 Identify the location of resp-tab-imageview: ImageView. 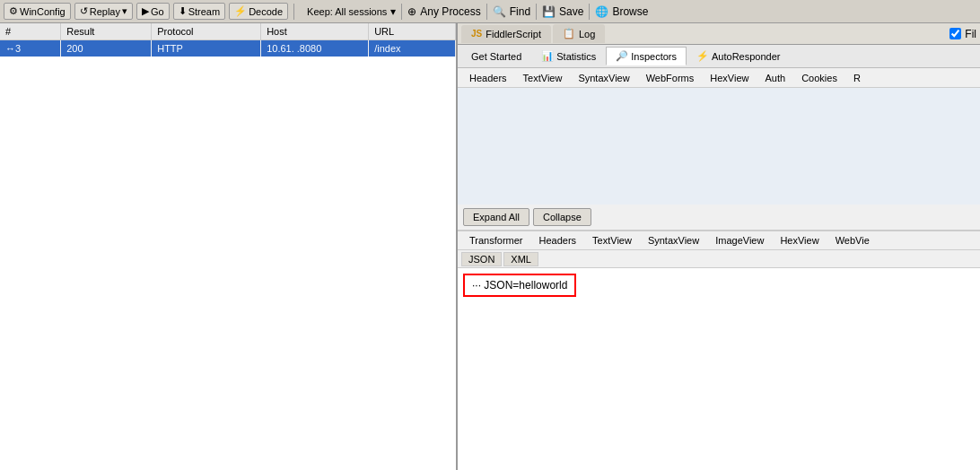
(739, 240).